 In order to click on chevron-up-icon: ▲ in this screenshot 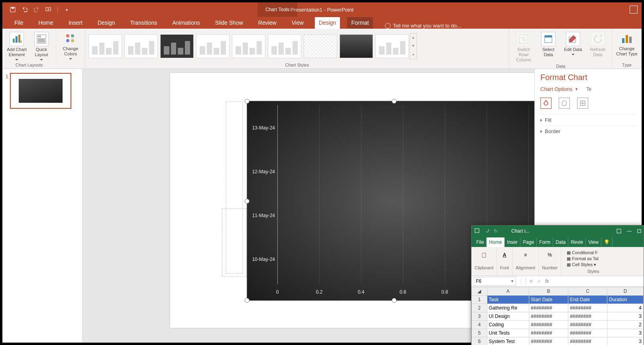, I will do `click(413, 37)`.